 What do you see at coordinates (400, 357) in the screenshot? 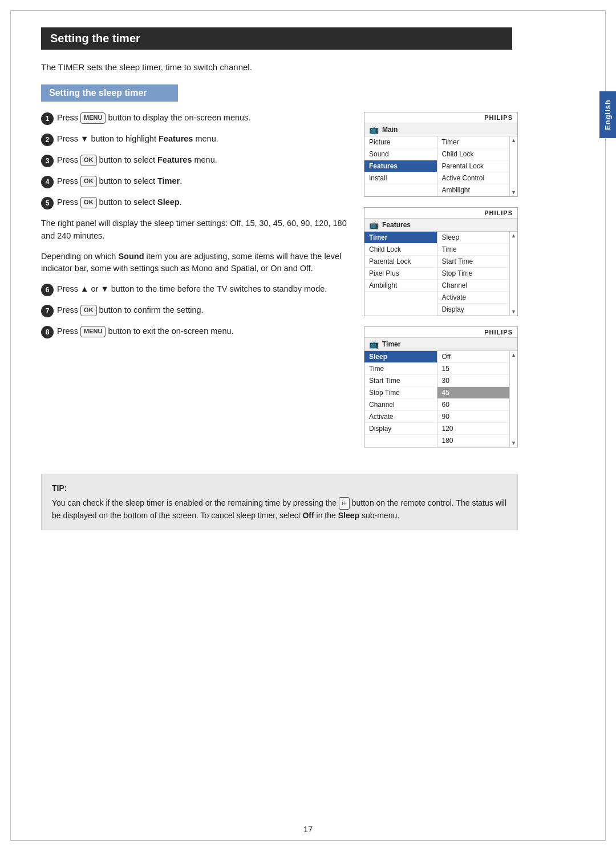
I see `menu3-left-sleep: Sleep` at bounding box center [400, 357].